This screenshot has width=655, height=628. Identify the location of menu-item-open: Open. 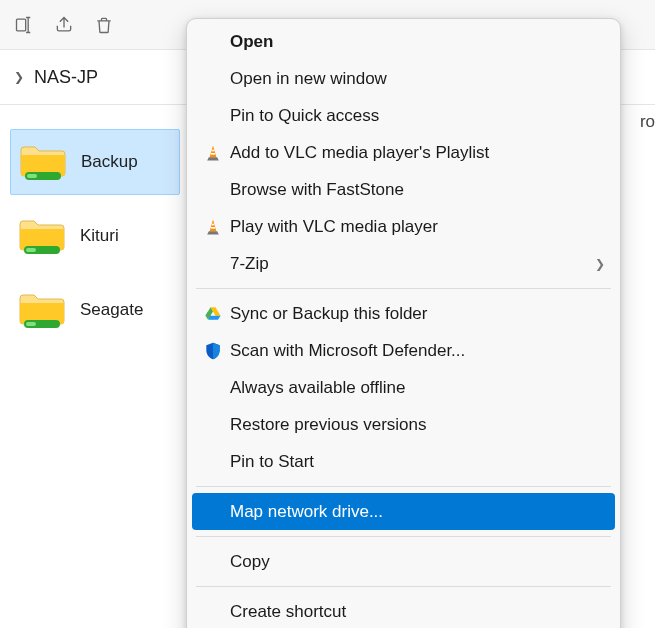
(404, 42).